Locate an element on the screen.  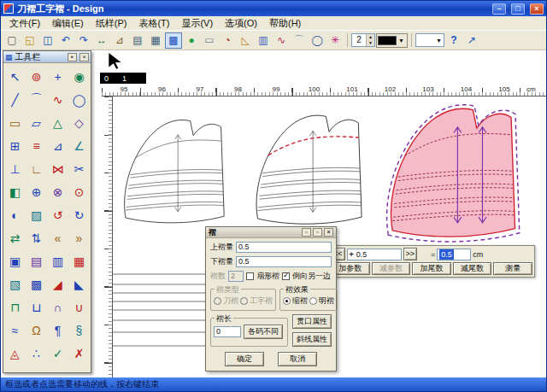
color-picker-button: ▼ is located at coordinates (391, 41).